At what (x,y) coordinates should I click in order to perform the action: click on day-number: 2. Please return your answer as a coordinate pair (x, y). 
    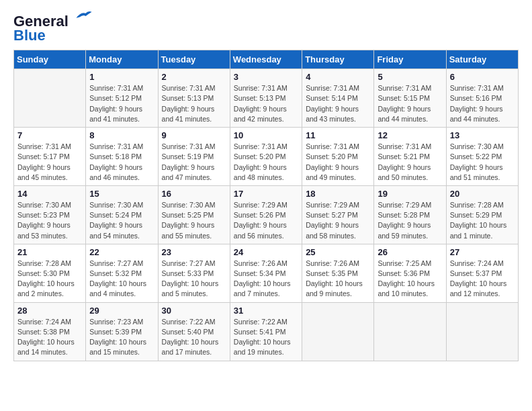
    Looking at the image, I should click on (194, 77).